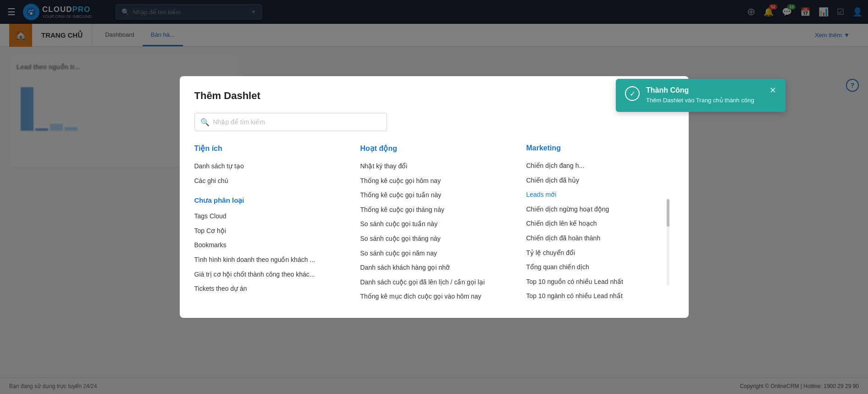  What do you see at coordinates (600, 195) in the screenshot?
I see `list-item-leads-moi: Leads mới` at bounding box center [600, 195].